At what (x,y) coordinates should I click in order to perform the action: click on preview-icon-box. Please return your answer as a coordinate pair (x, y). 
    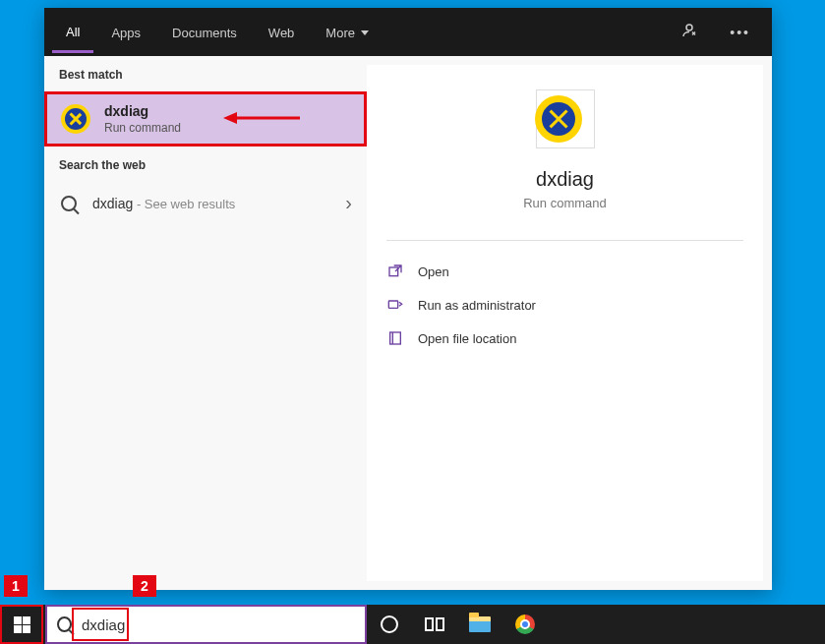
    Looking at the image, I should click on (565, 119).